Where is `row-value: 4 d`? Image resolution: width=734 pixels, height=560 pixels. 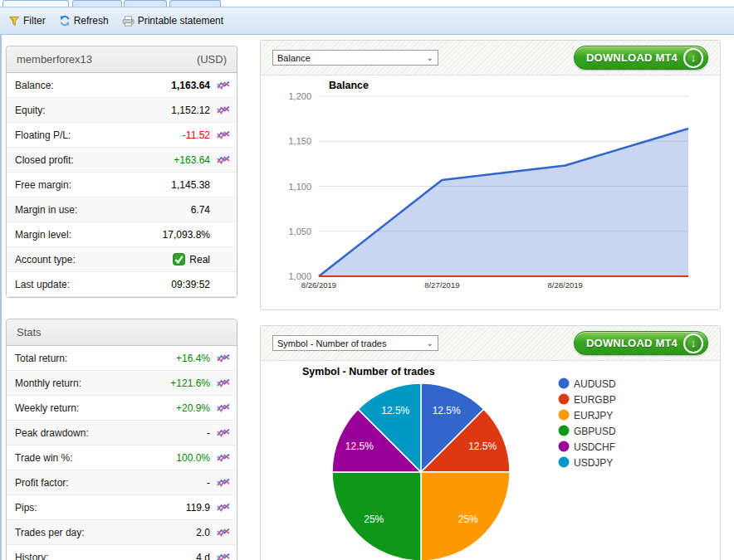
row-value: 4 d is located at coordinates (203, 556).